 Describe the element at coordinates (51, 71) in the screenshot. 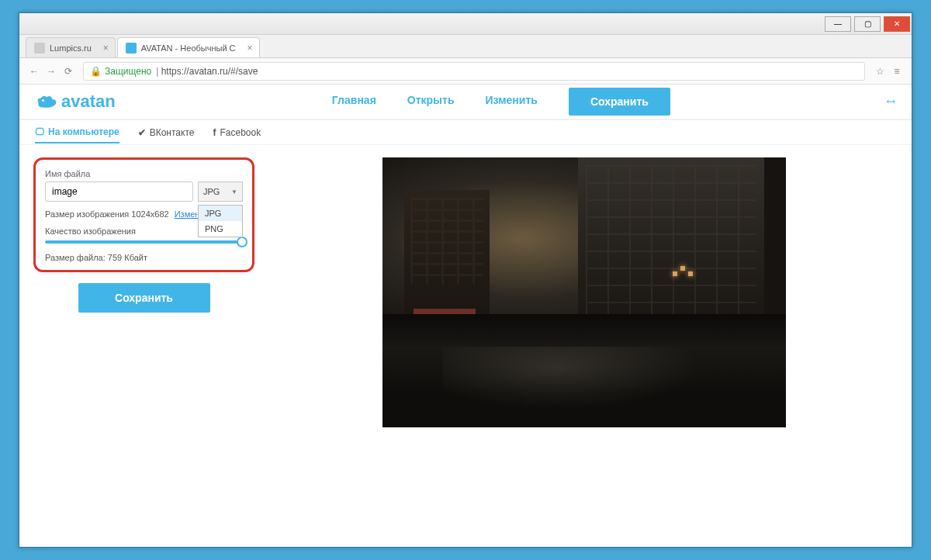

I see `nav-forward-button: →` at that location.